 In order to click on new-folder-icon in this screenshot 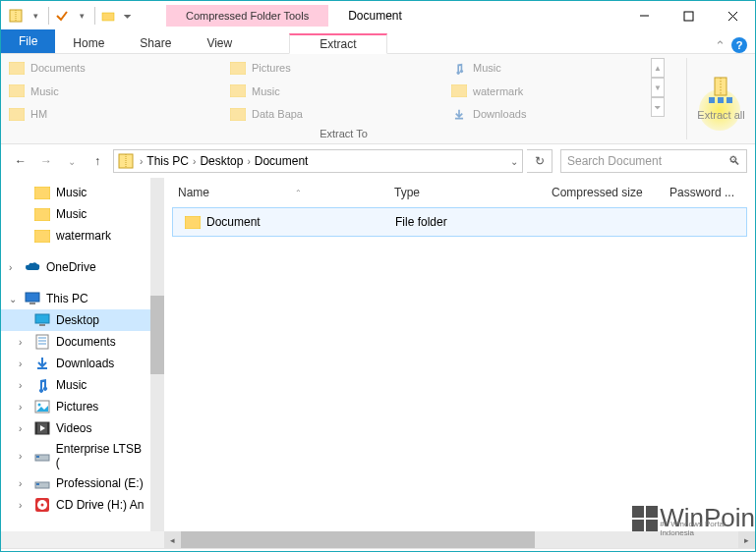, I will do `click(108, 16)`.